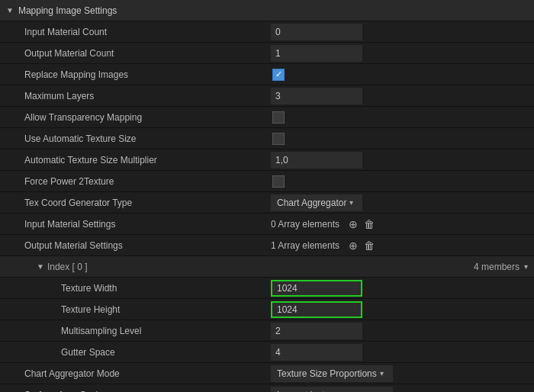  Describe the element at coordinates (369, 246) in the screenshot. I see `output-material-settings-delete-button: 🗑` at that location.